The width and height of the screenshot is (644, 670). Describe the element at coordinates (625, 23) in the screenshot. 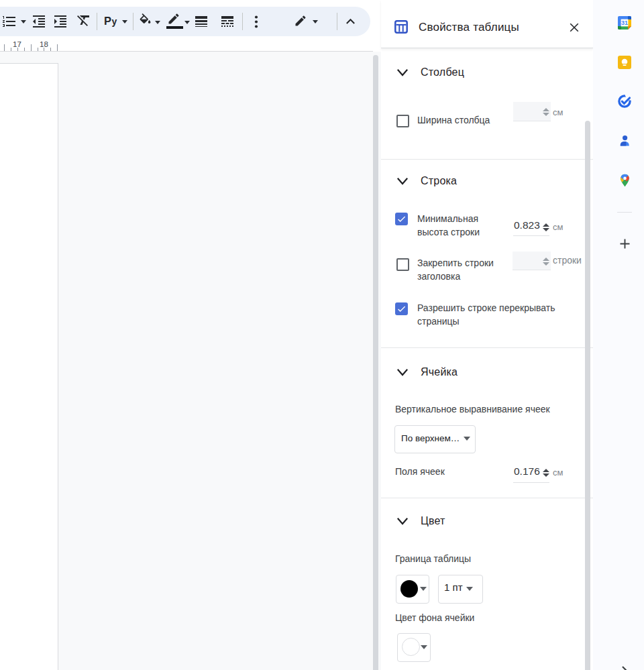

I see `svg-text: 31` at that location.